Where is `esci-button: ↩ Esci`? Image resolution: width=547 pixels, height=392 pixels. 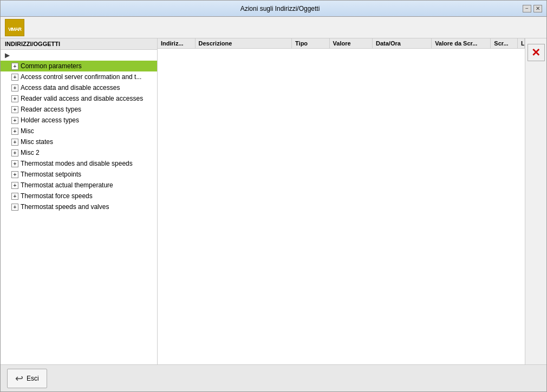 esci-button: ↩ Esci is located at coordinates (27, 378).